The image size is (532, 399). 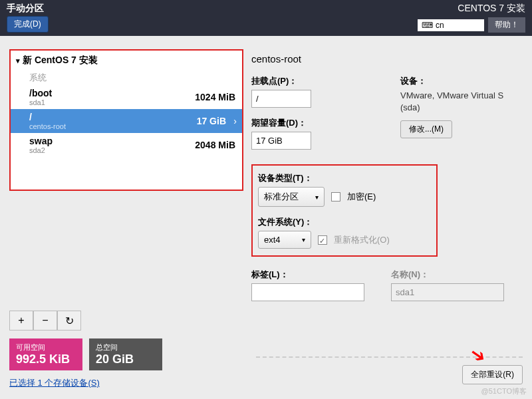 I want to click on keyboard-layout-selector: cn, so click(x=451, y=25).